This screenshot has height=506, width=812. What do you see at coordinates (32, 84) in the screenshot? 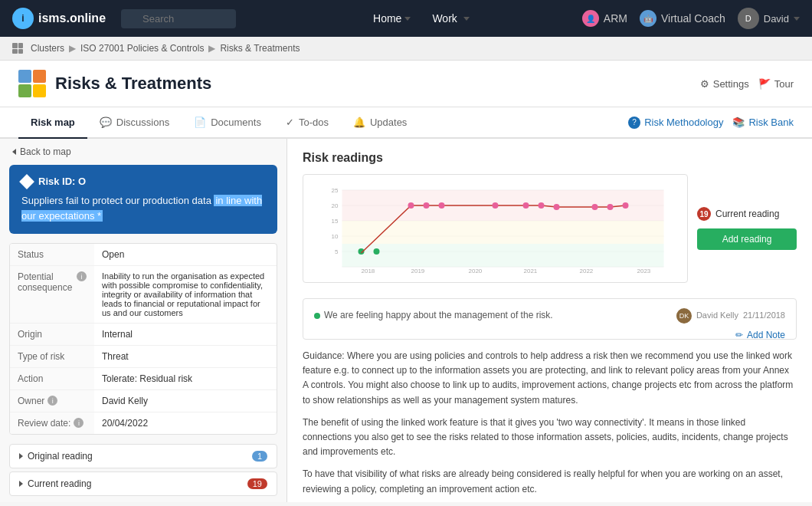
I see `page-title-icon` at bounding box center [32, 84].